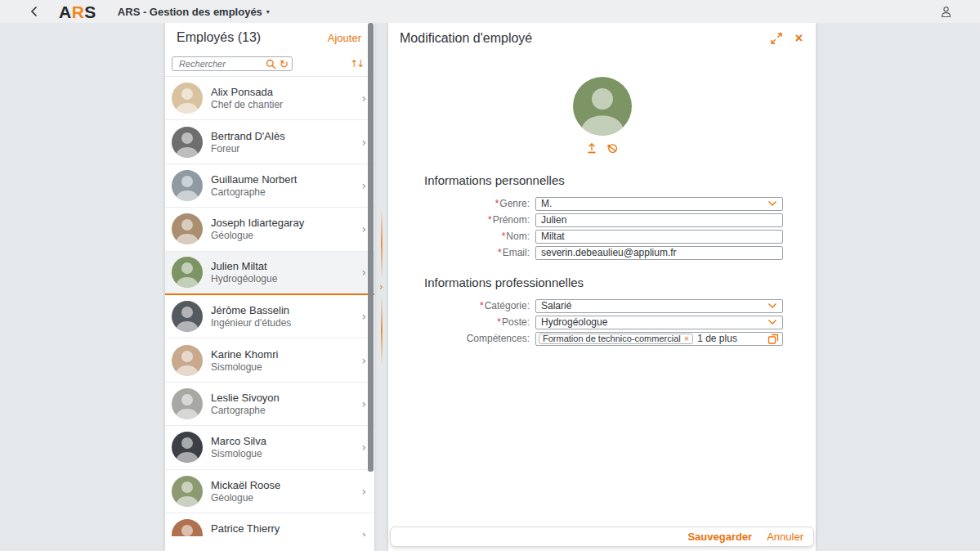 The image size is (980, 551). Describe the element at coordinates (462, 204) in the screenshot. I see `field-label: *Genre:` at that location.